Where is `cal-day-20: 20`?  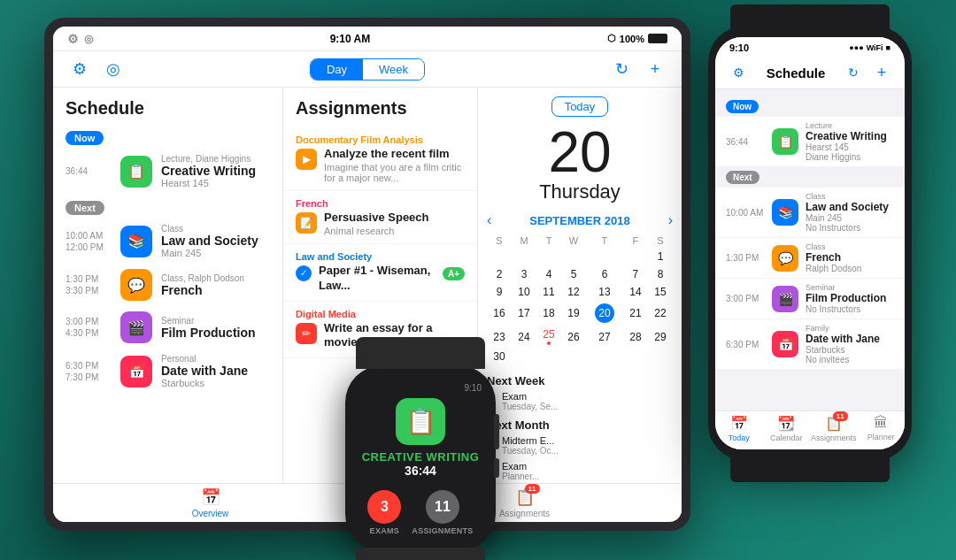 cal-day-20: 20 is located at coordinates (605, 313).